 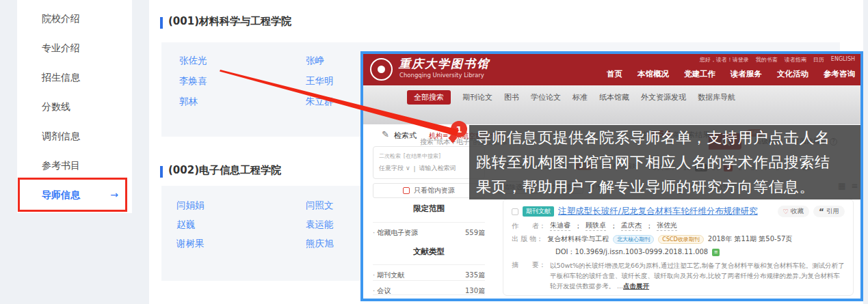 I want to click on library-top-links: 您好，读者！请登录 我的书斋 读者指南 日历 ENGLISH, so click(x=777, y=60).